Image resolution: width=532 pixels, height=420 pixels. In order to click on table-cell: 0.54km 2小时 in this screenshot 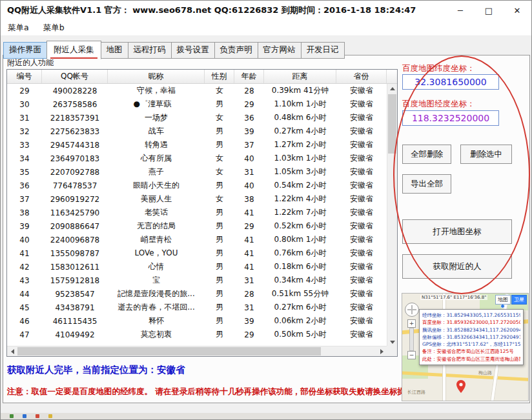, I will do `click(300, 186)`.